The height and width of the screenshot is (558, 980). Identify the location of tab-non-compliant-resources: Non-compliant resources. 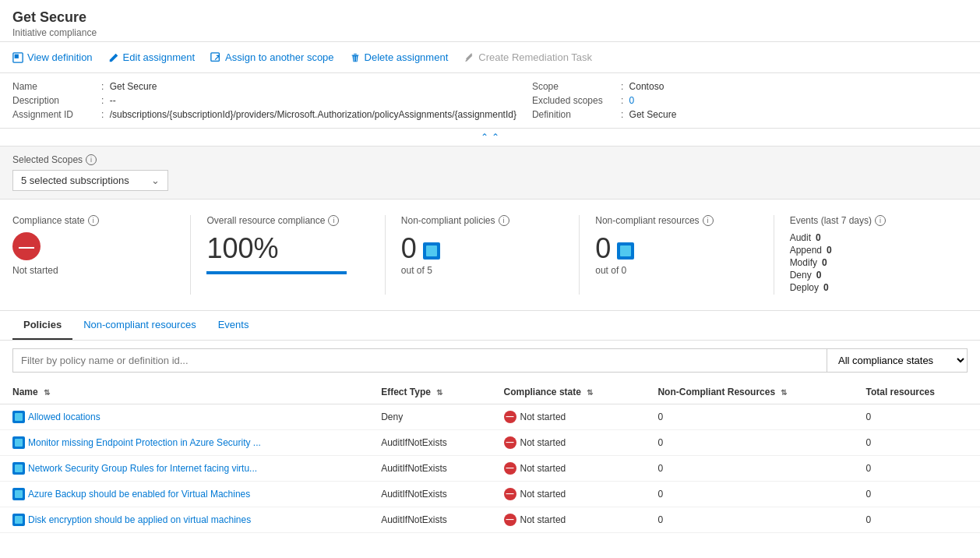
(140, 326).